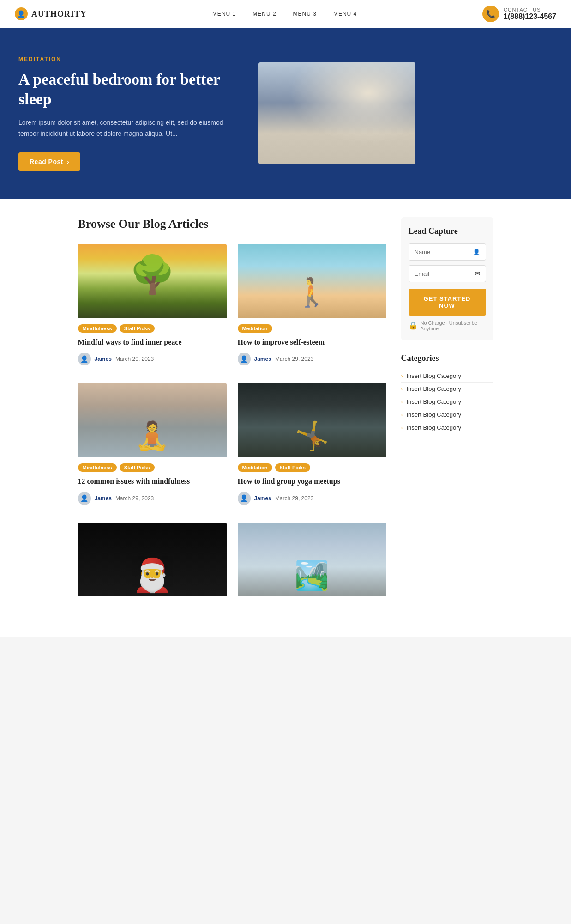 The height and width of the screenshot is (924, 571). I want to click on logo: 👤 AUTHORITY, so click(51, 14).